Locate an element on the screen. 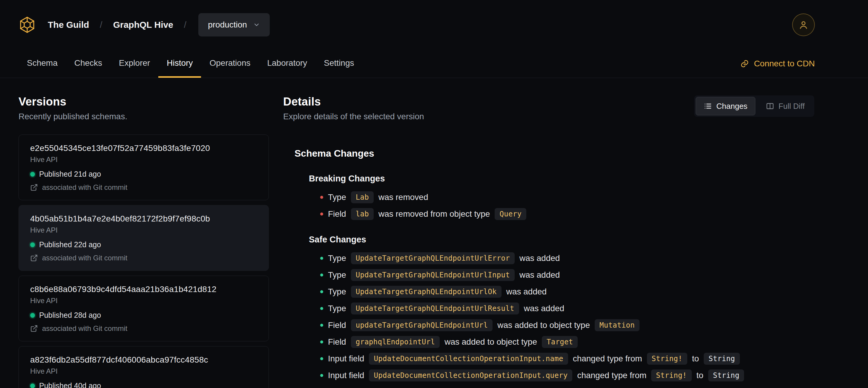 The image size is (868, 388). main-nav-tabs: Schema Checks Explorer History Operation… is located at coordinates (434, 64).